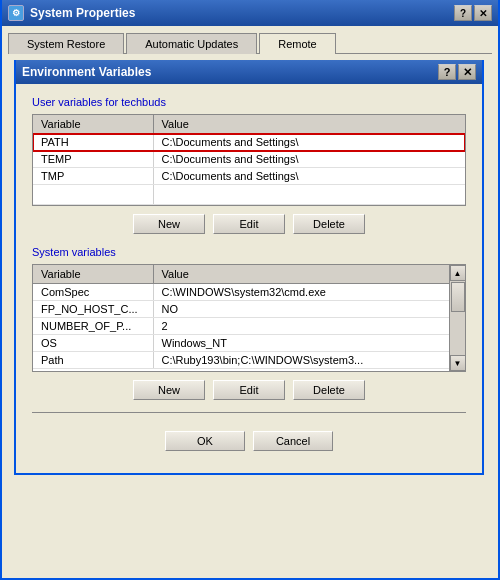  Describe the element at coordinates (249, 160) in the screenshot. I see `table-row: TEMP C:\Documents and Settings\` at that location.